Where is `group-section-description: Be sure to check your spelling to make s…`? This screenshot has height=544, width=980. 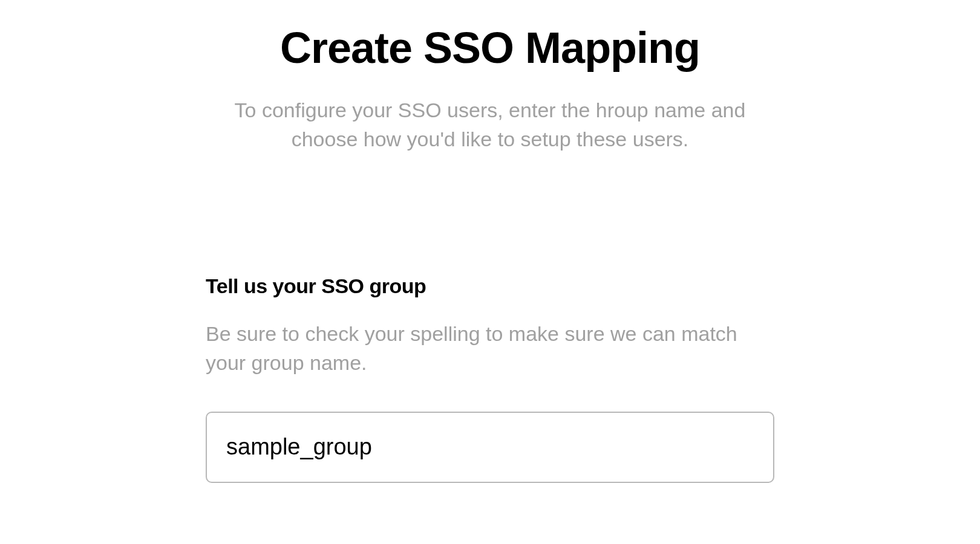
group-section-description: Be sure to check your spelling to make s… is located at coordinates (490, 348).